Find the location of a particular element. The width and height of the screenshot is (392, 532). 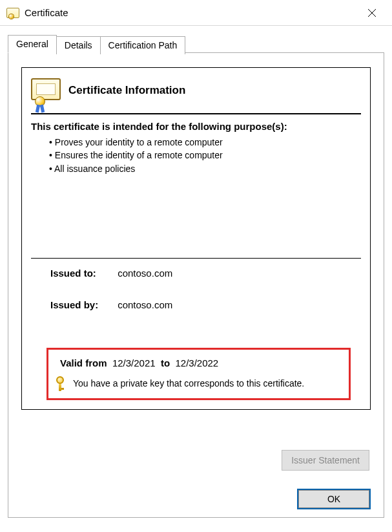

purpose-item: Proves your identity to a remote compute… is located at coordinates (205, 142).